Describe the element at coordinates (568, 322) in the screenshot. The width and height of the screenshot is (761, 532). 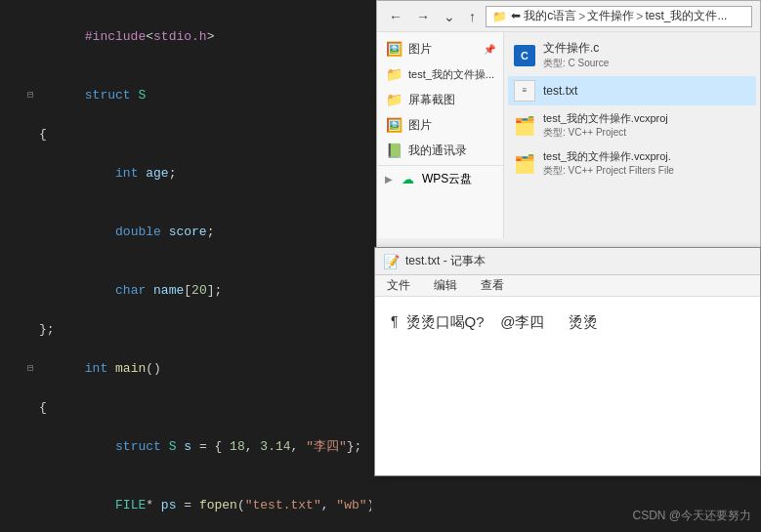
I see `notepad-text-row: ¶ 烫烫口喝Q? @李四 烫烫` at that location.